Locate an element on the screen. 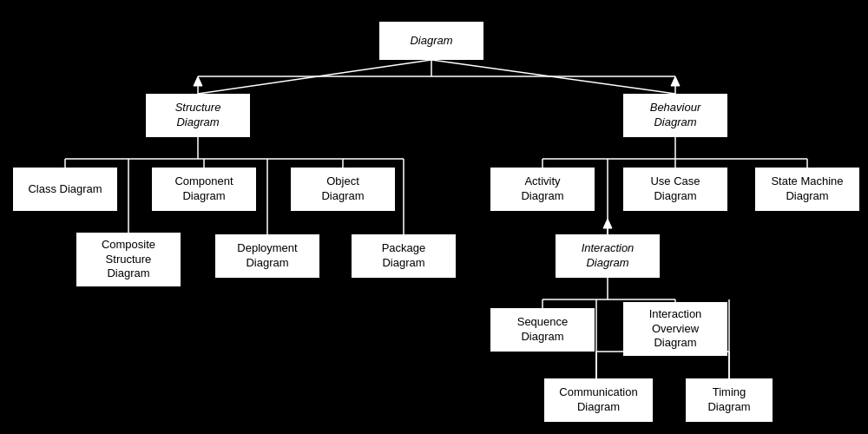 This screenshot has width=868, height=434. sequence-diagram-box: SequenceDiagram is located at coordinates (542, 330).